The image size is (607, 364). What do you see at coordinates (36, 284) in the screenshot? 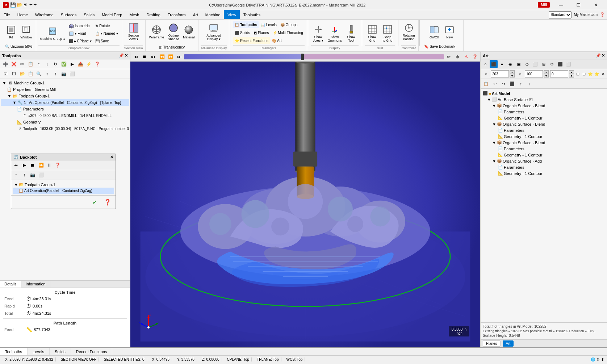
I see `information-tab: Information` at bounding box center [36, 284].